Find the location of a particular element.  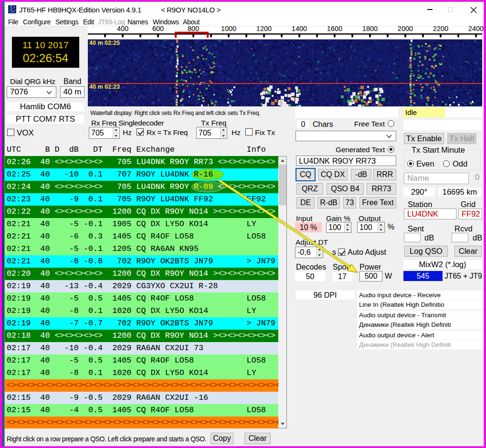

svg-text: 40 m 02:23 is located at coordinates (105, 87).